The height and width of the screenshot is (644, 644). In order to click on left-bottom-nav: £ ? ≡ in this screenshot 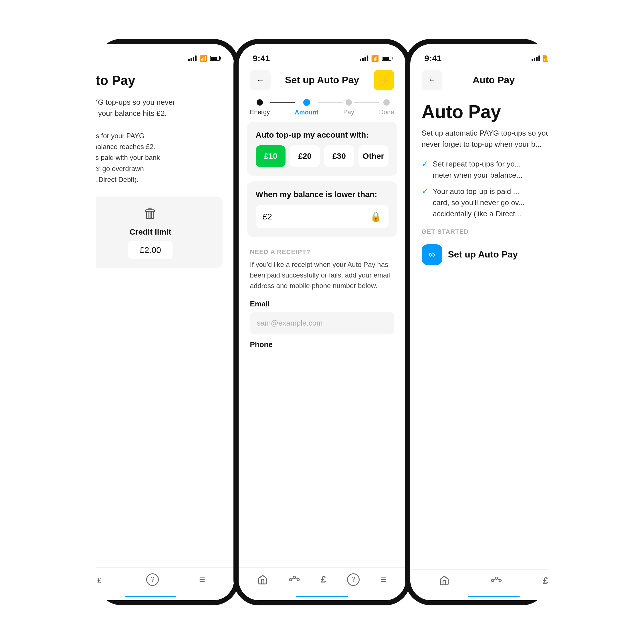, I will do `click(151, 582)`.